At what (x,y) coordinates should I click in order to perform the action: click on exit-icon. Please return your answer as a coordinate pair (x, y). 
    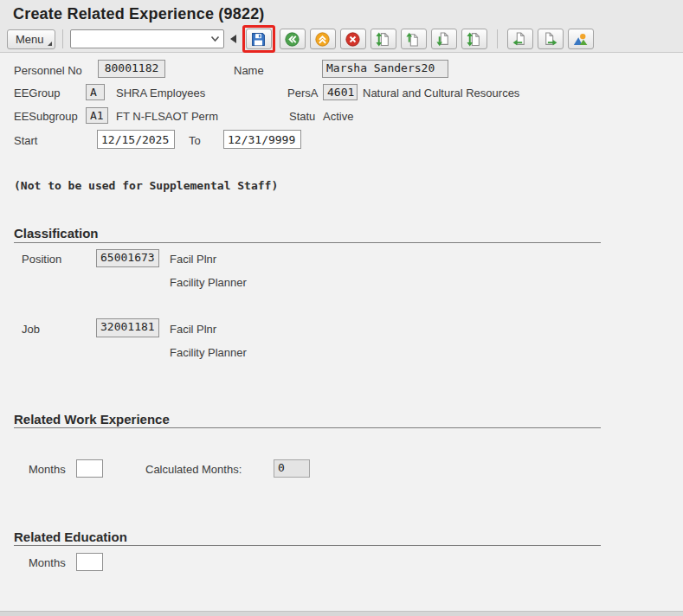
    Looking at the image, I should click on (322, 40).